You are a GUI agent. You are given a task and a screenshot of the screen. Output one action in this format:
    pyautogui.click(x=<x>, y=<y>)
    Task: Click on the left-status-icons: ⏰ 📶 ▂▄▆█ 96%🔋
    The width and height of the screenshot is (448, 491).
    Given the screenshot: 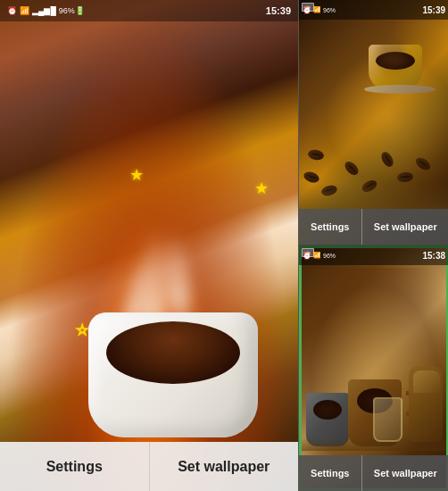 What is the action you would take?
    pyautogui.click(x=46, y=11)
    